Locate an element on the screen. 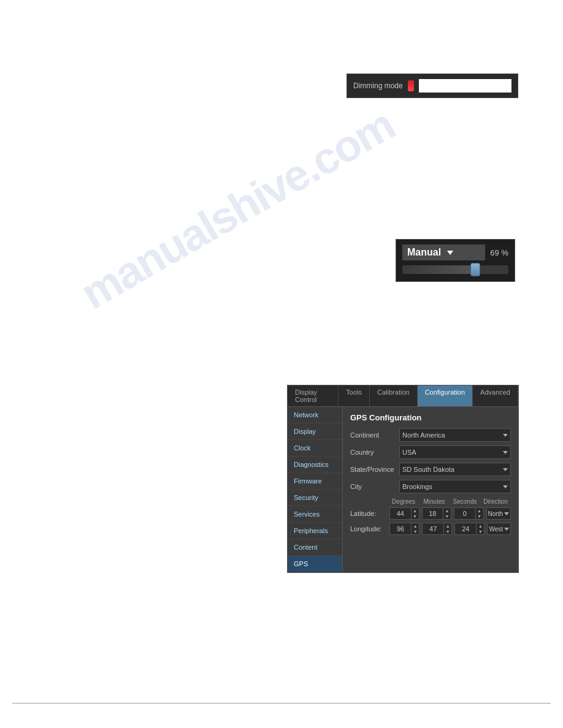 The image size is (563, 728). latitude-degrees-up: ▲ is located at coordinates (415, 511).